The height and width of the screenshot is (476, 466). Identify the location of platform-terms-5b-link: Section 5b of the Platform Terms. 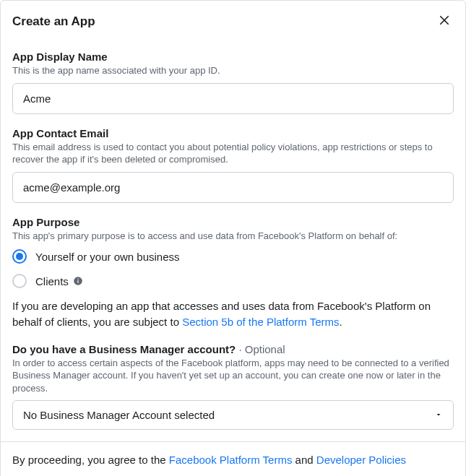
(260, 322).